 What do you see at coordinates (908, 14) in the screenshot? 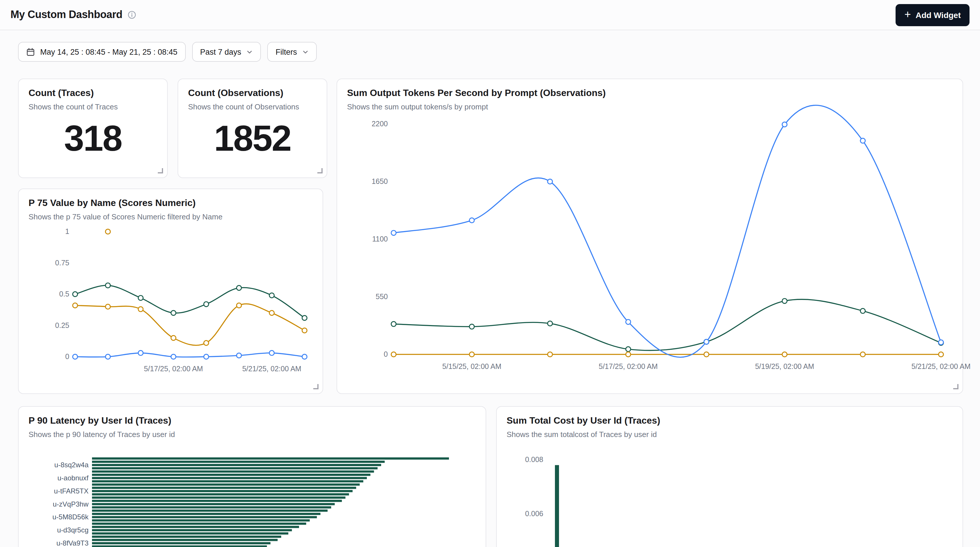
I see `plus-icon: +` at bounding box center [908, 14].